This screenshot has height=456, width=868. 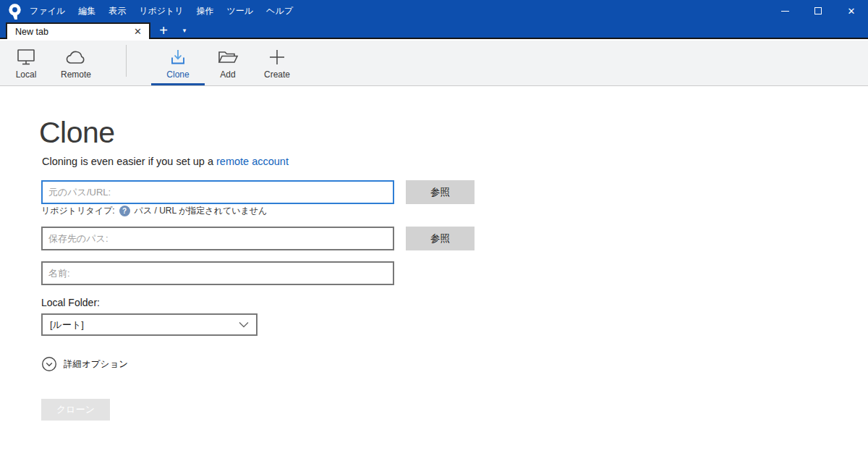 What do you see at coordinates (149, 324) in the screenshot?
I see `local-folder-select: [ルート]` at bounding box center [149, 324].